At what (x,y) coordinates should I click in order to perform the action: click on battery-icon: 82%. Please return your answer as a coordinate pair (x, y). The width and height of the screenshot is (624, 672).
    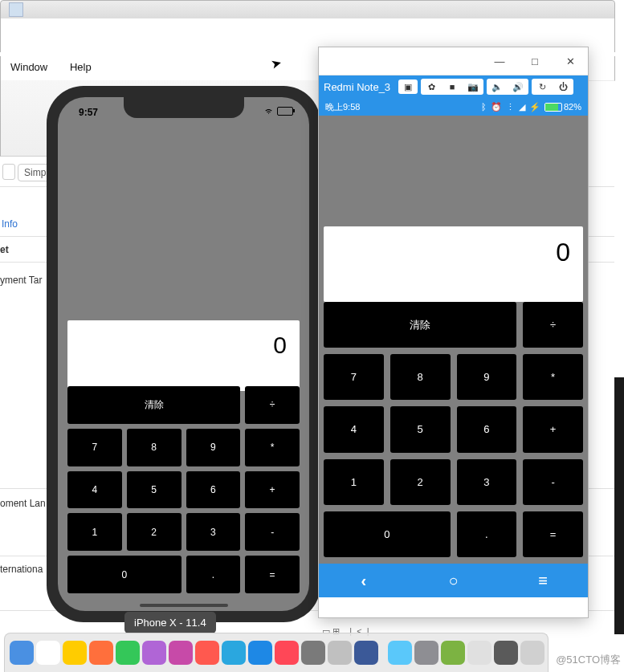
    Looking at the image, I should click on (563, 107).